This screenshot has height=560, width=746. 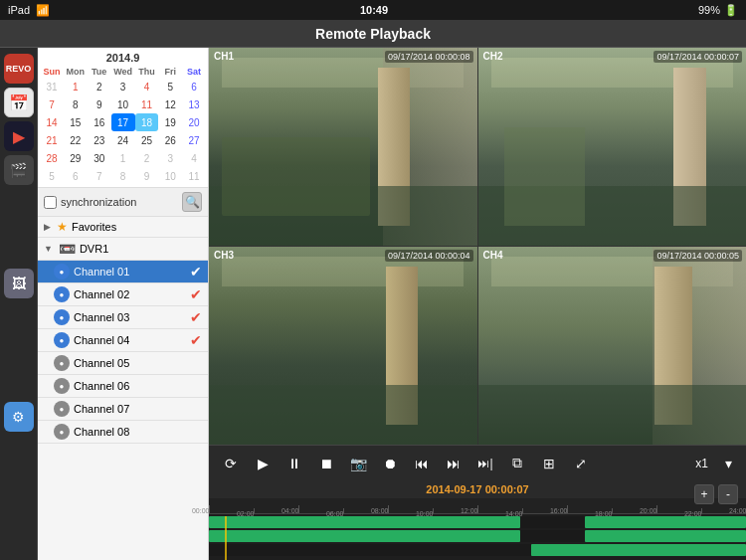 What do you see at coordinates (123, 318) in the screenshot?
I see `tree-item-channel-03: ● Channel 03 ✔` at bounding box center [123, 318].